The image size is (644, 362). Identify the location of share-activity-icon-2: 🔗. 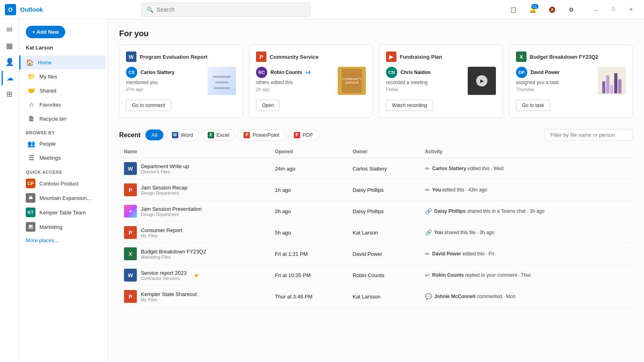
(428, 211).